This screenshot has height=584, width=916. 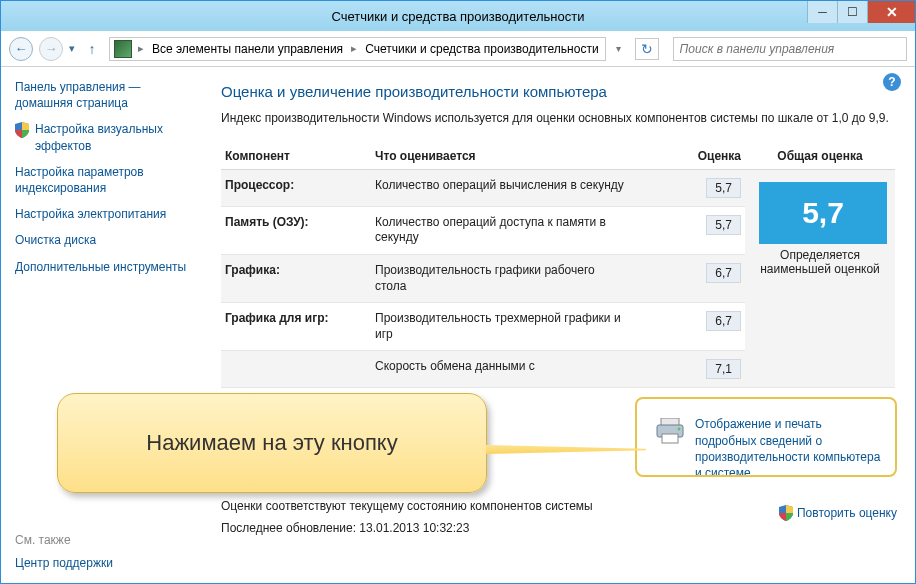 I want to click on navbar: ← → ▾ ↑ ▸ Все элементы панели управления…, so click(x=458, y=49).